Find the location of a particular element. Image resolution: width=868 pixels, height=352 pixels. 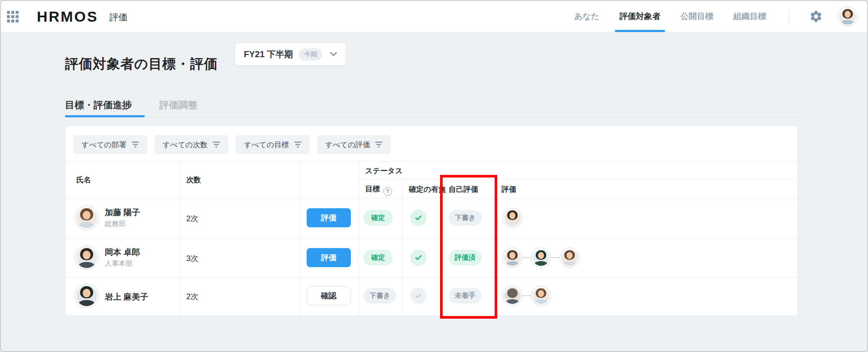

status-group-border is located at coordinates (578, 179).